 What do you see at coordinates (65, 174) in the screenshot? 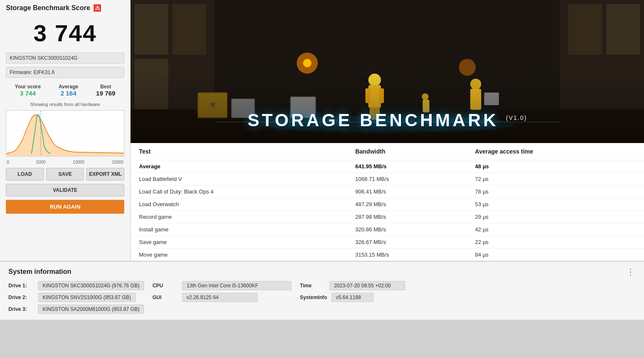
I see `action-buttons-row: LOAD SAVE EXPORT XML` at bounding box center [65, 174].